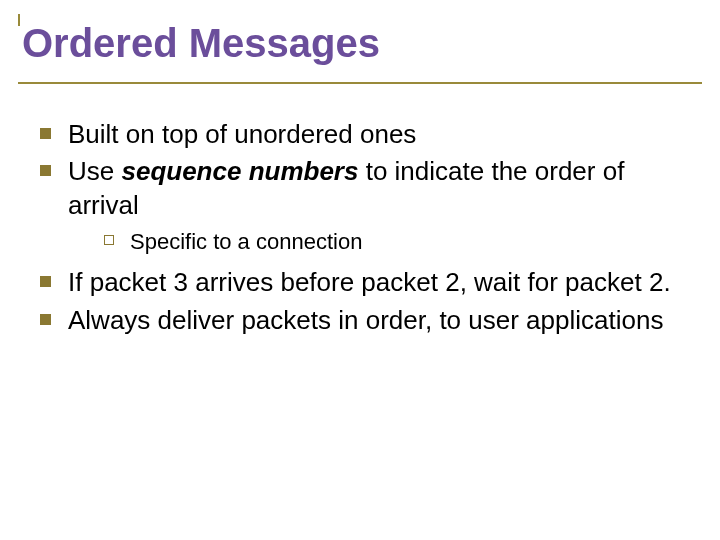  What do you see at coordinates (366, 320) in the screenshot?
I see `bullet-text: Always deliver packets in order, to user…` at bounding box center [366, 320].